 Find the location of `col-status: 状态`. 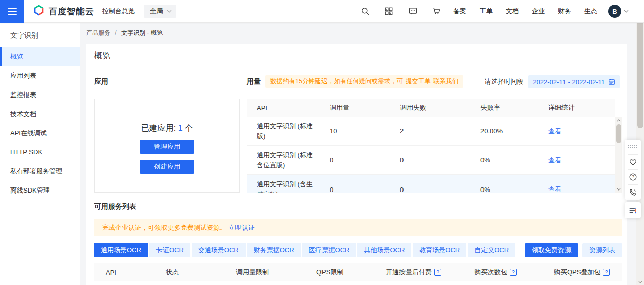

col-status: 状态 is located at coordinates (201, 272).